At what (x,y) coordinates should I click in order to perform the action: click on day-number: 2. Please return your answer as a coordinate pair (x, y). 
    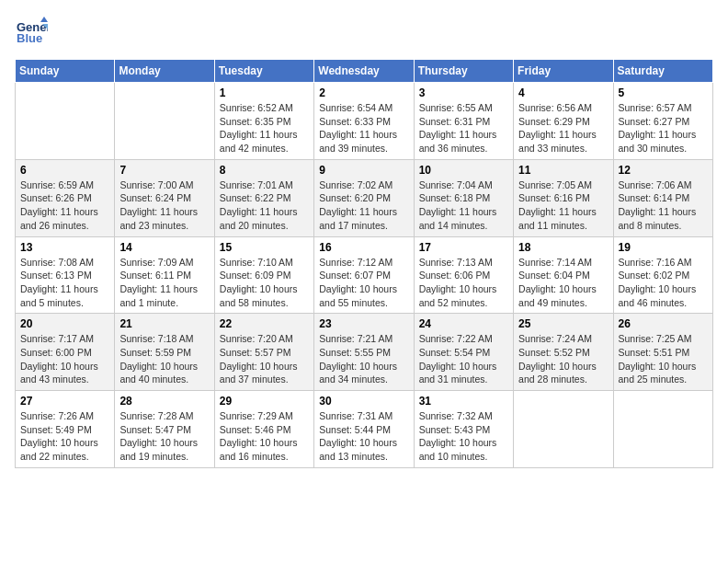
    Looking at the image, I should click on (364, 93).